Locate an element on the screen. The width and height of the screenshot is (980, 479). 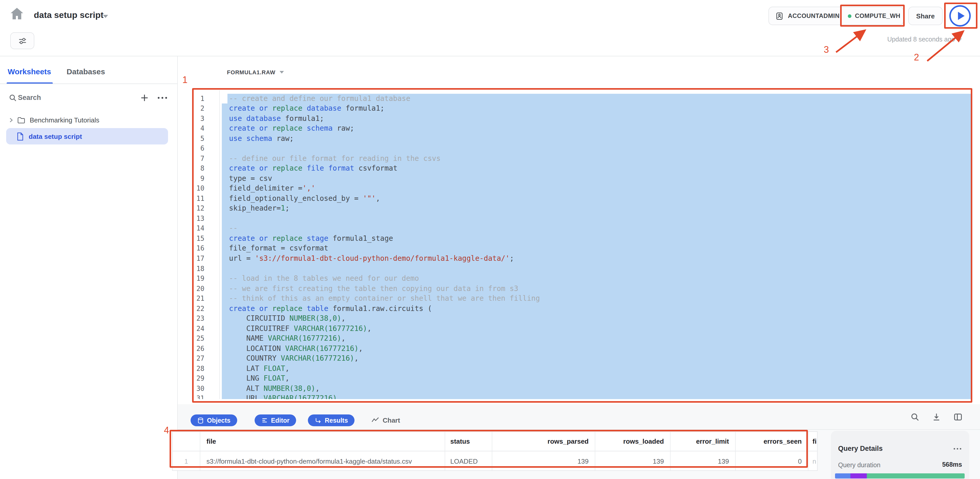
new-worksheet-plus-icon is located at coordinates (145, 98).